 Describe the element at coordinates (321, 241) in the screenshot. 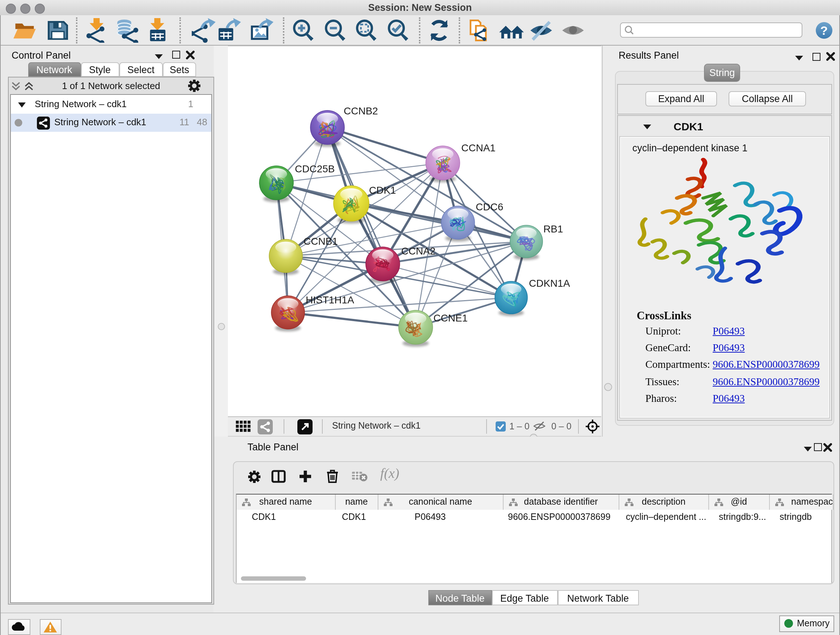

I see `svg-text: CCNB1` at that location.